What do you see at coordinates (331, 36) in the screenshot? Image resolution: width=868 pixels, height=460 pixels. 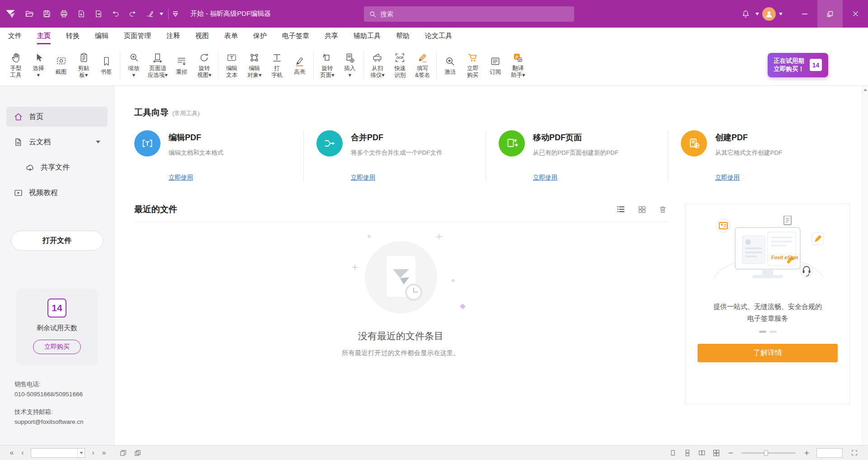 I see `menu-share: 共享` at bounding box center [331, 36].